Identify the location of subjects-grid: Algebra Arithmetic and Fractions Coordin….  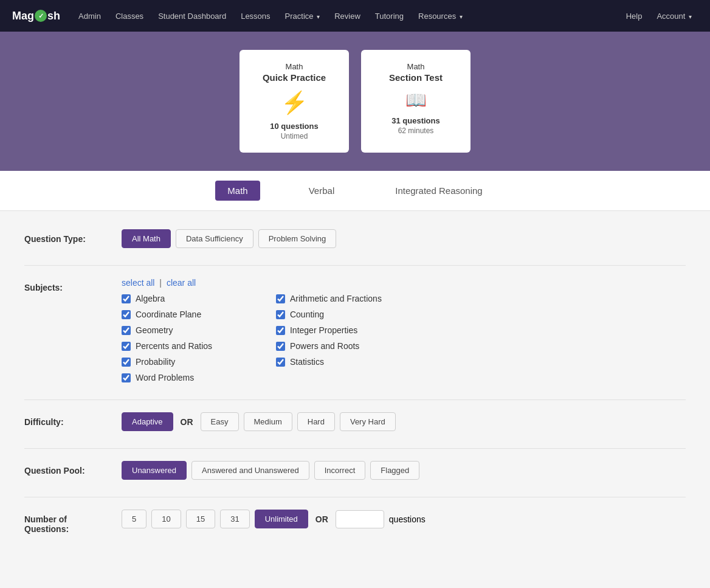
(252, 338).